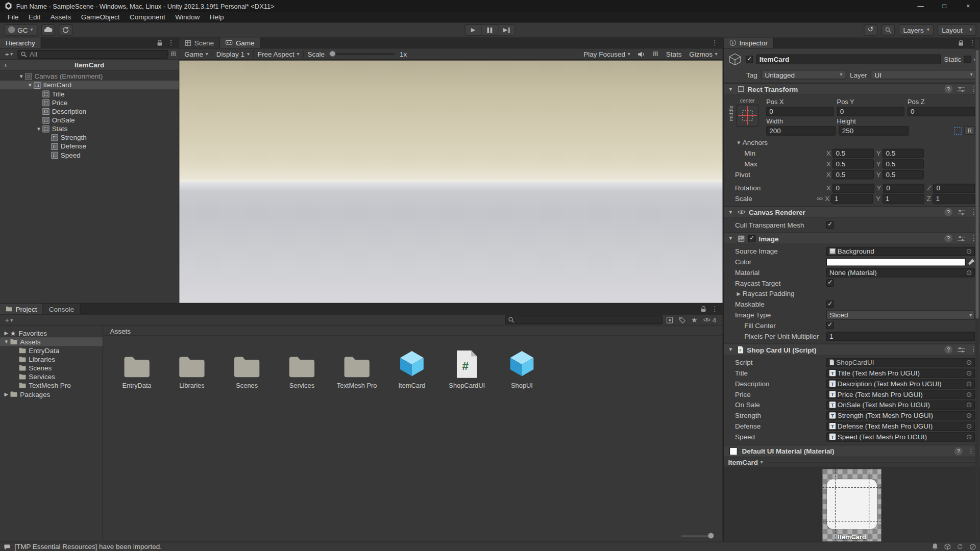 Image resolution: width=980 pixels, height=551 pixels. I want to click on tree-item-scenes: Scenes, so click(51, 368).